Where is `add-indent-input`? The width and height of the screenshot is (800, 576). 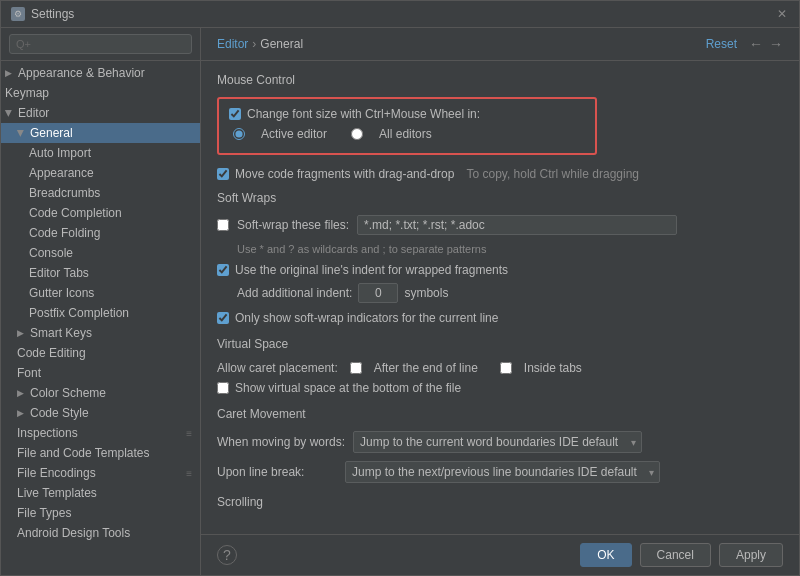
add-indent-input is located at coordinates (378, 293).